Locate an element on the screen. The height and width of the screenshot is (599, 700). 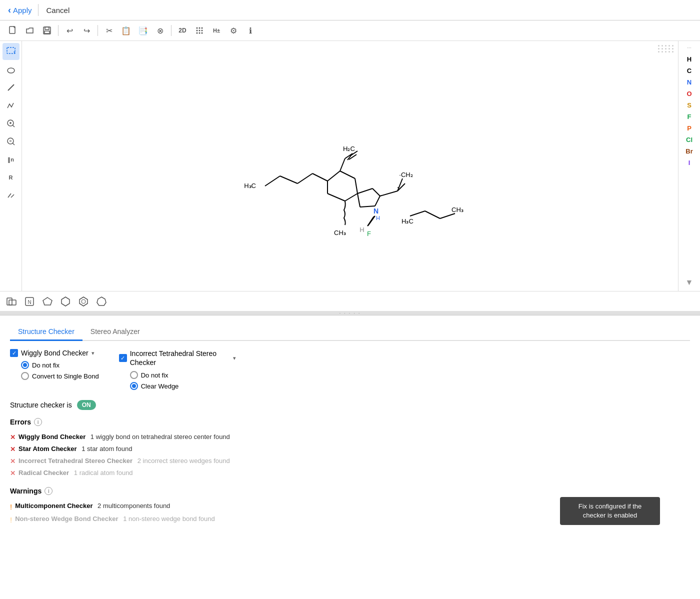
grid-button is located at coordinates (200, 30).